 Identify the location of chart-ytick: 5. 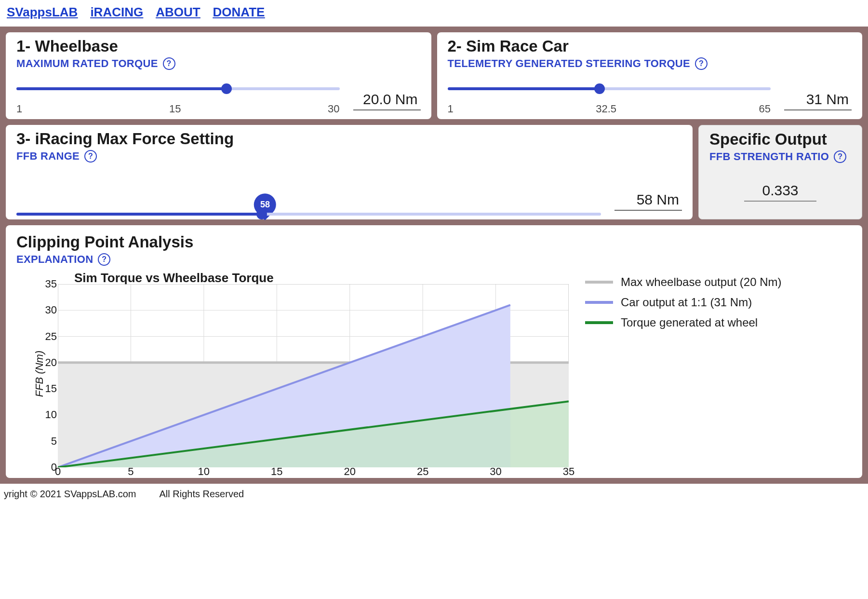
(54, 441).